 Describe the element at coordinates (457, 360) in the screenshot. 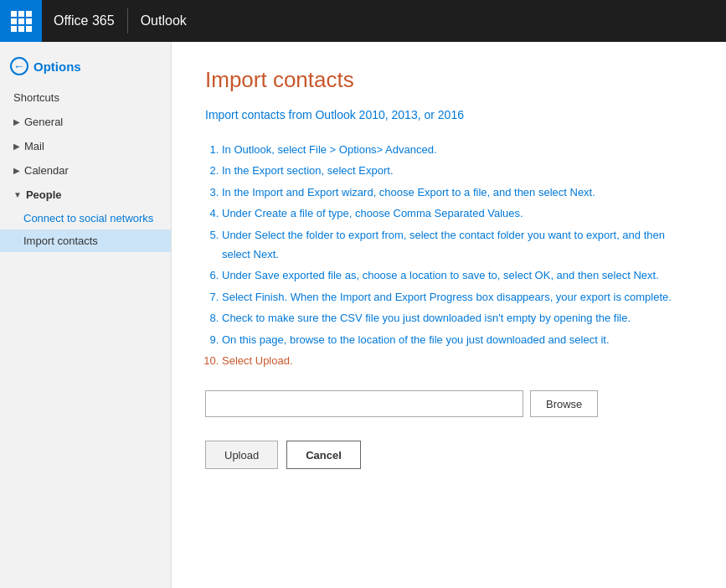

I see `instruction-item-10: Select Upload.` at that location.